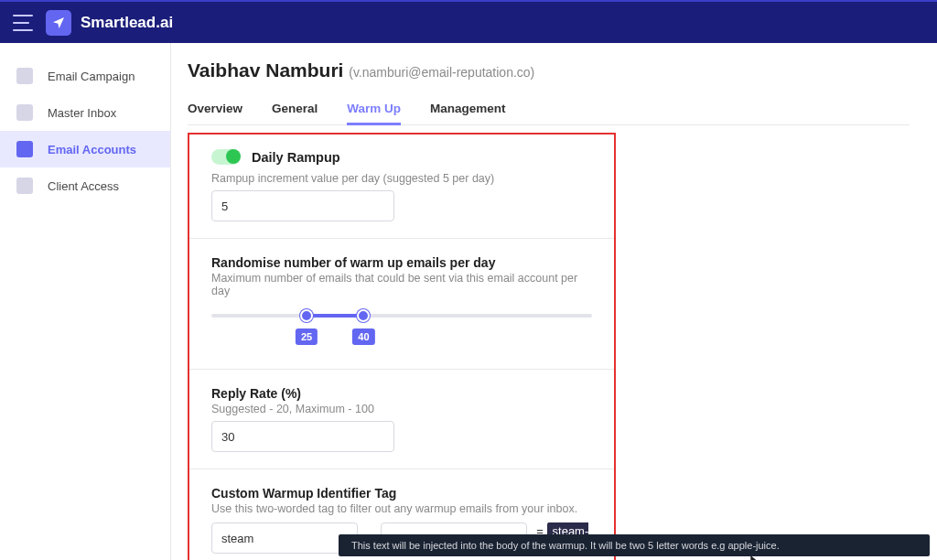 This screenshot has width=937, height=560. I want to click on tag-title: Custom Warmup Identifier Tag, so click(402, 493).